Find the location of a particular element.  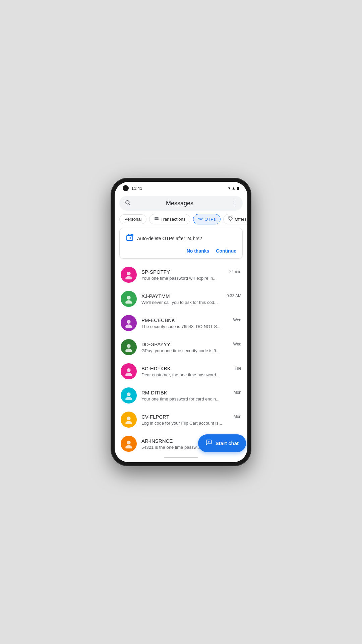

message-preview: GPay: your one time security code is 9..… is located at coordinates (191, 351).